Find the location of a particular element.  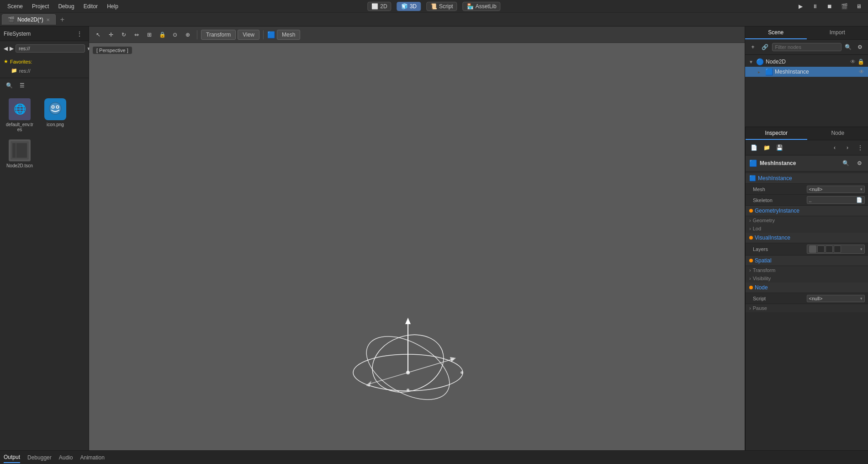

insp-section-meshinstance: 🟦 MeshInstance is located at coordinates (807, 178).